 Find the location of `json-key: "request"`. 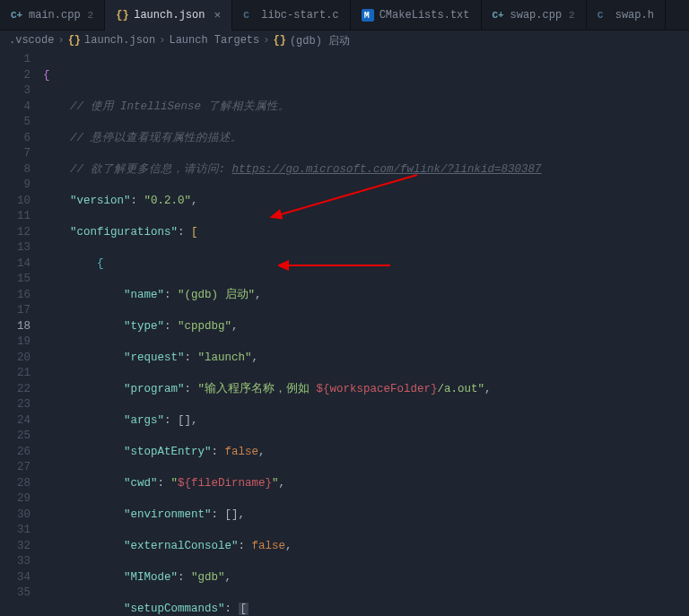

json-key: "request" is located at coordinates (154, 358).